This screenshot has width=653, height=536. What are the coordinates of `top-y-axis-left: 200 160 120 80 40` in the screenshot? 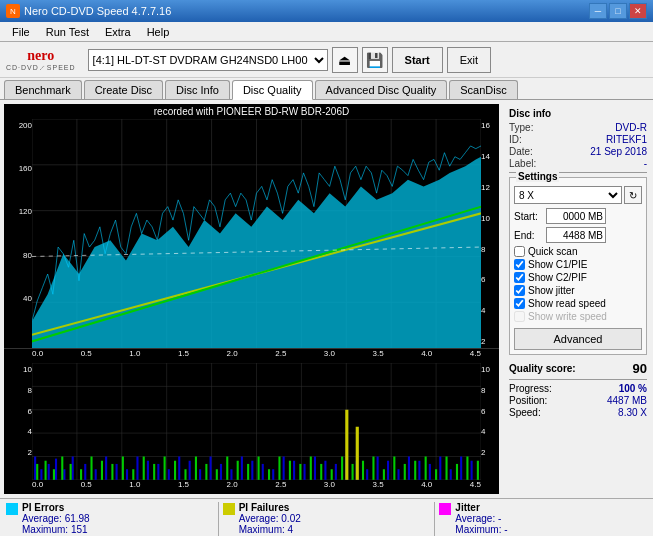 It's located at (18, 234).